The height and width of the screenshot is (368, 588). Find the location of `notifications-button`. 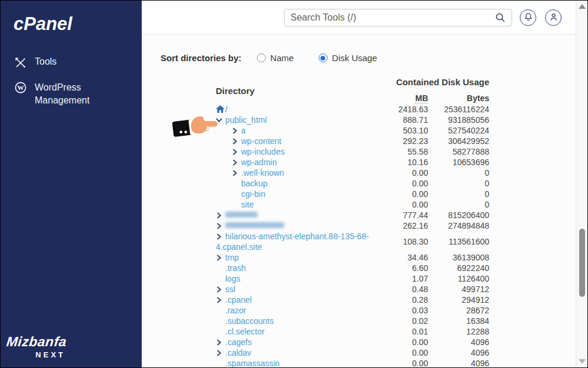

notifications-button is located at coordinates (528, 18).